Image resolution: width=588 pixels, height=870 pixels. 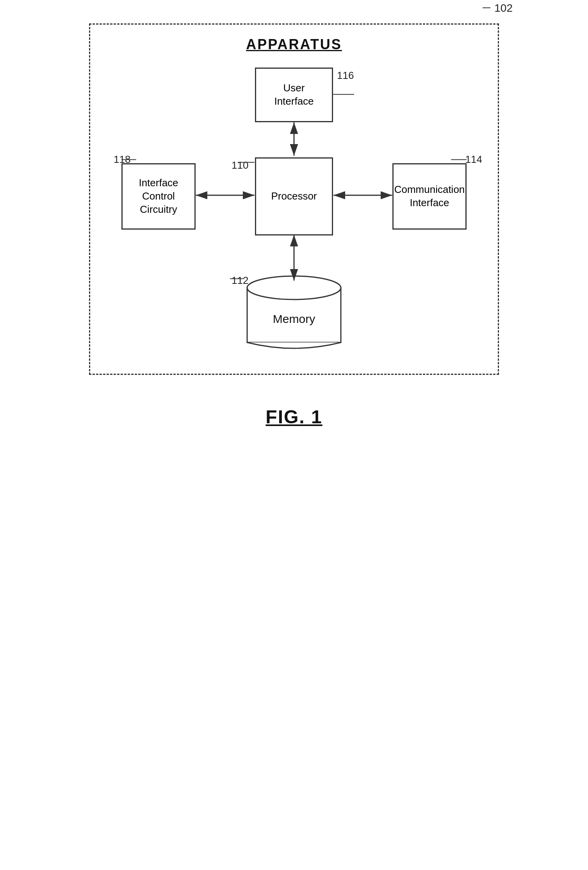 I want to click on processor-label: Processor, so click(x=294, y=196).